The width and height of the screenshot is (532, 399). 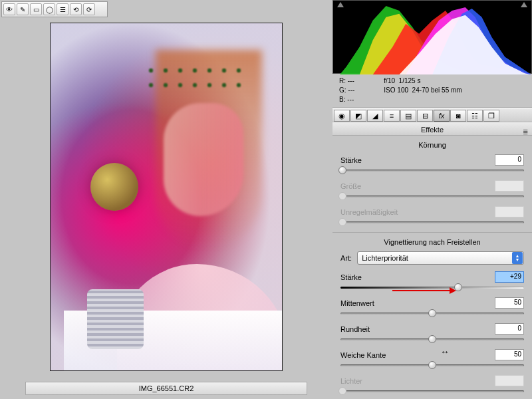 What do you see at coordinates (432, 170) in the screenshot?
I see `grain-amount-slider` at bounding box center [432, 170].